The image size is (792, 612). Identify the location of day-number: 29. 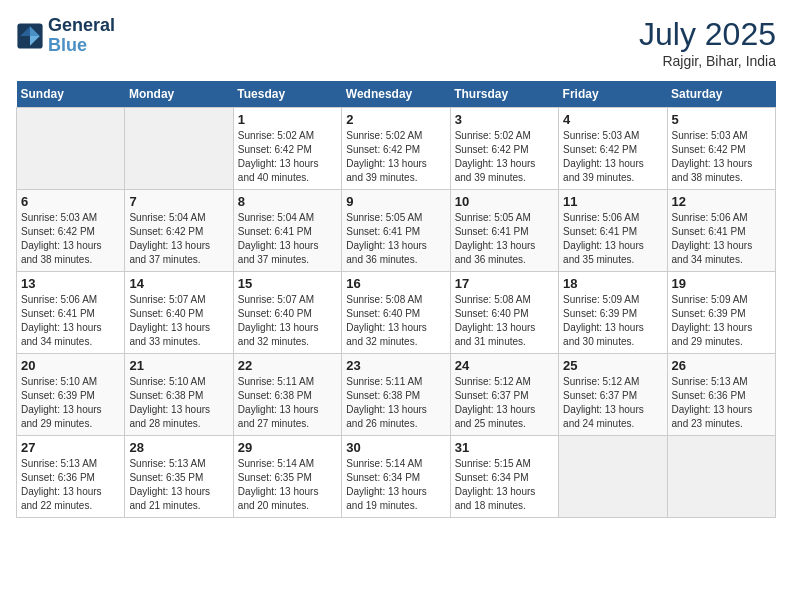
(288, 448).